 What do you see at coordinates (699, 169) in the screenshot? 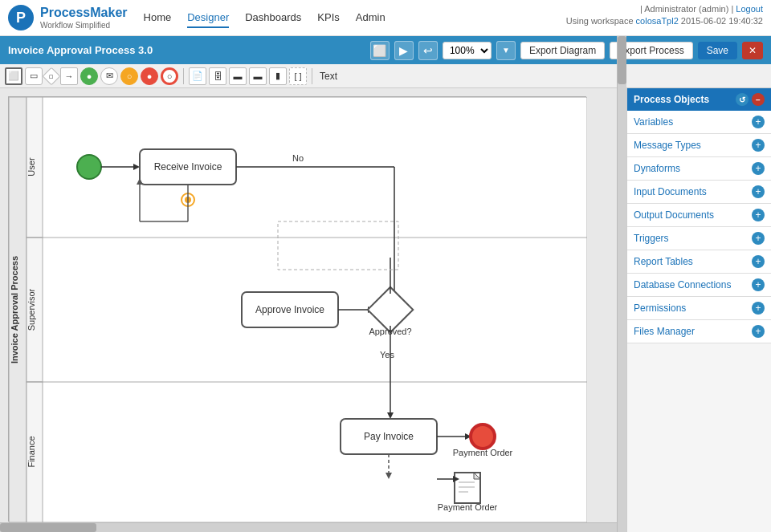
I see `panel-item-dynaforms: Dynaforms +` at bounding box center [699, 169].